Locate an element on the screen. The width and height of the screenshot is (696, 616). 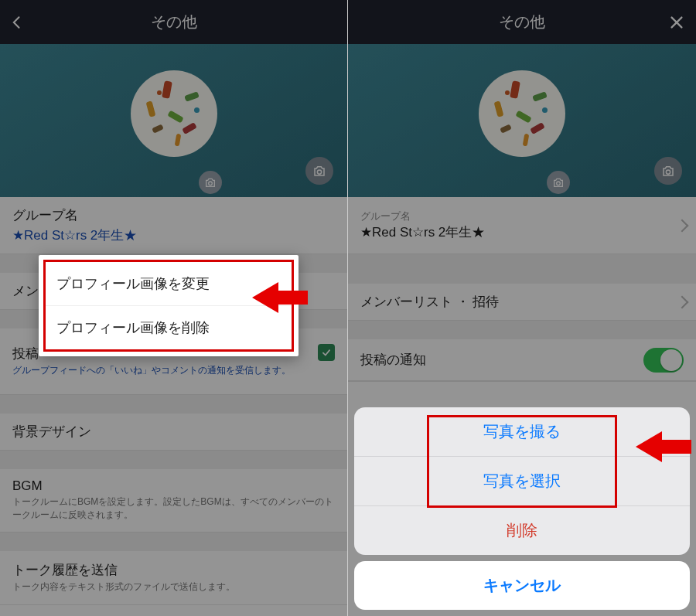
background-design-row: 背景デザイン is located at coordinates (173, 432).